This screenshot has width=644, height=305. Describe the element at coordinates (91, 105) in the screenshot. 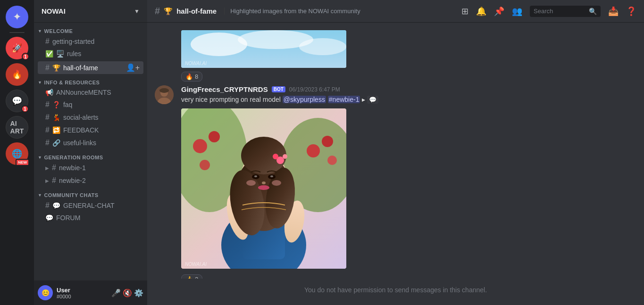

I see `channel-faq: # ❓ faq` at that location.